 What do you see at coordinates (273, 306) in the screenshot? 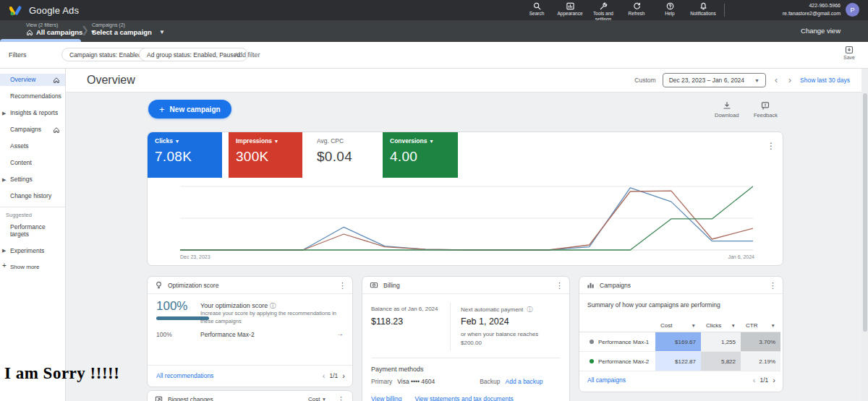
I see `info-icon: ⓘ` at bounding box center [273, 306].